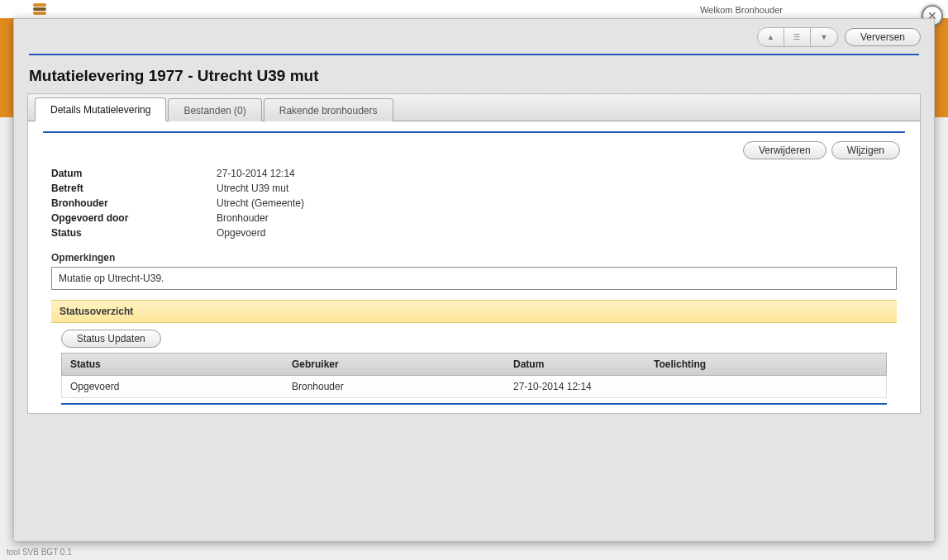 The image size is (948, 560). Describe the element at coordinates (256, 173) in the screenshot. I see `value-date: 27-10-2014 12:14` at that location.